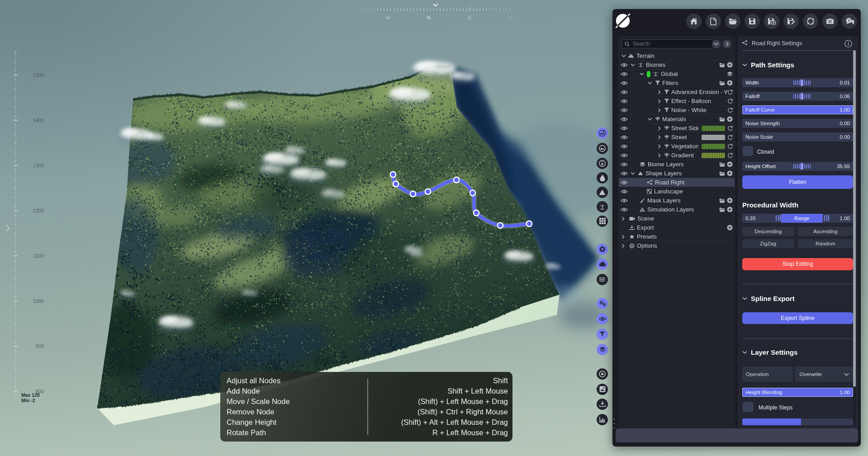 The image size is (868, 456). What do you see at coordinates (470, 18) in the screenshot?
I see `svg-text: E` at bounding box center [470, 18].